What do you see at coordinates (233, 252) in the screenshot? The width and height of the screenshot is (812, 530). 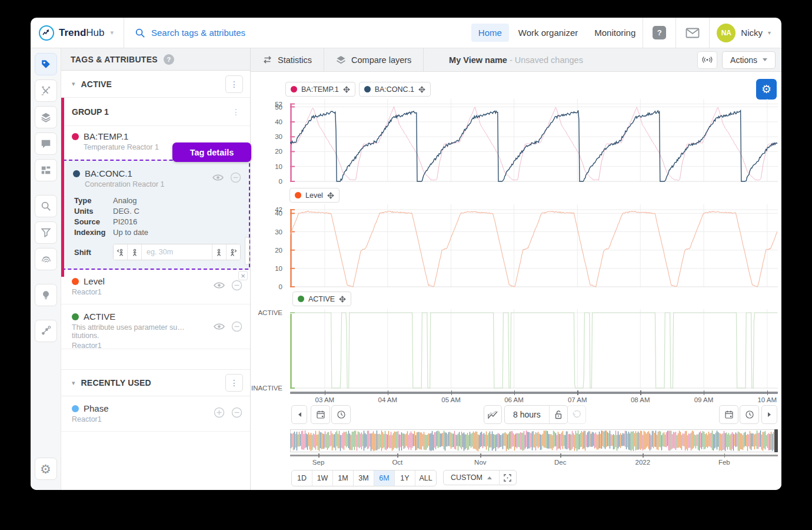 I see `shift-forward-more-icon` at bounding box center [233, 252].